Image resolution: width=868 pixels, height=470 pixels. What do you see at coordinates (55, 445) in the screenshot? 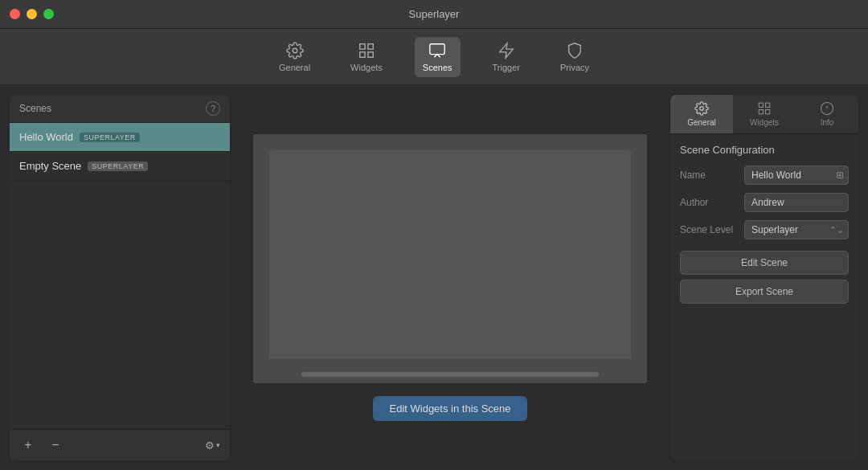
I see `remove-scene-button: −` at bounding box center [55, 445].